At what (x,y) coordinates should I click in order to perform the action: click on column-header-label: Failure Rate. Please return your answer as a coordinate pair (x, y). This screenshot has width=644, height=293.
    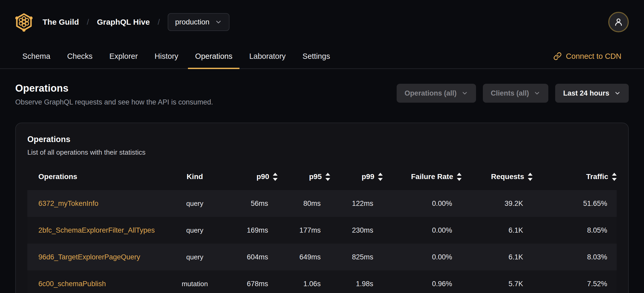
    Looking at the image, I should click on (432, 177).